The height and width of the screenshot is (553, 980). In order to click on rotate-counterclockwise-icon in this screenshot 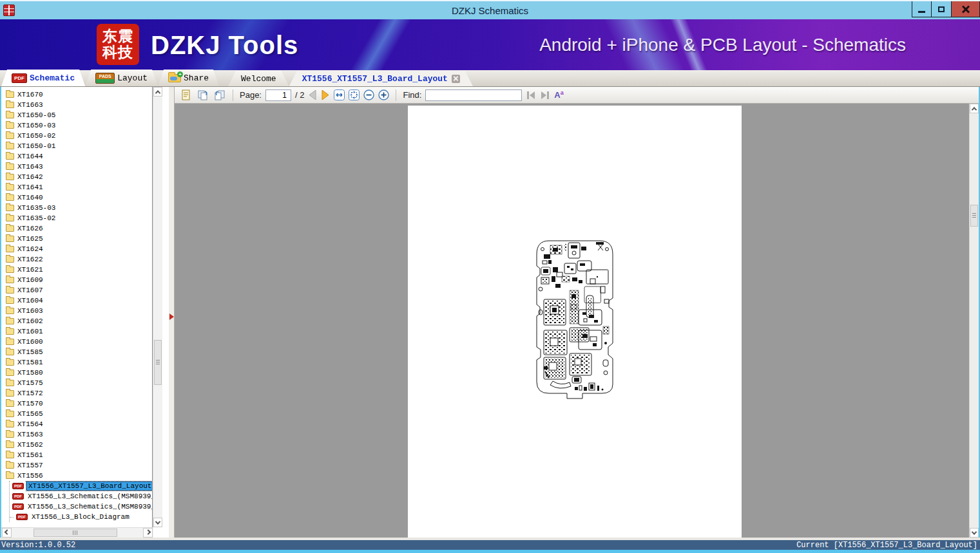, I will do `click(220, 95)`.